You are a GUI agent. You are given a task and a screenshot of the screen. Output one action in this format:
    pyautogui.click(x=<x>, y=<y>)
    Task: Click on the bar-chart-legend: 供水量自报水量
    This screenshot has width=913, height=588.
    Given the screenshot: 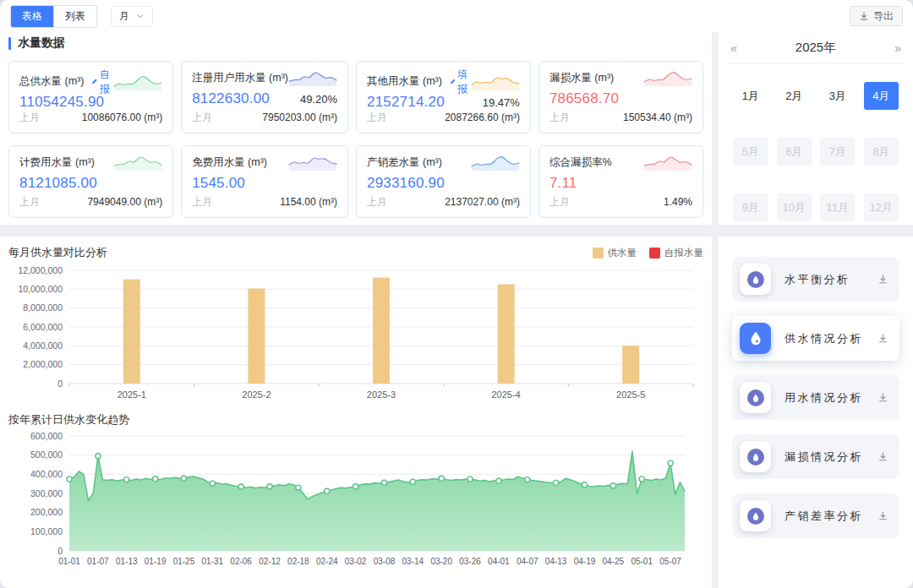 What is the action you would take?
    pyautogui.click(x=648, y=253)
    